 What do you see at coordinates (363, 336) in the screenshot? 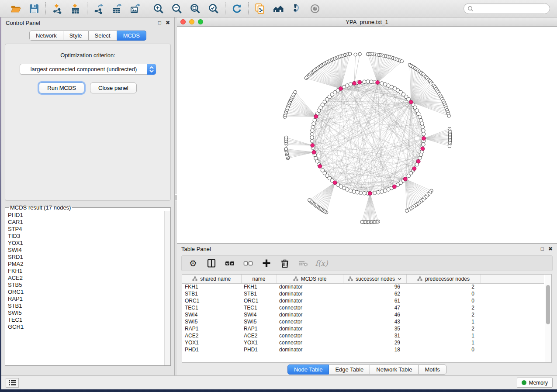
I see `table-row: ACE2ACE2connector311` at bounding box center [363, 336].